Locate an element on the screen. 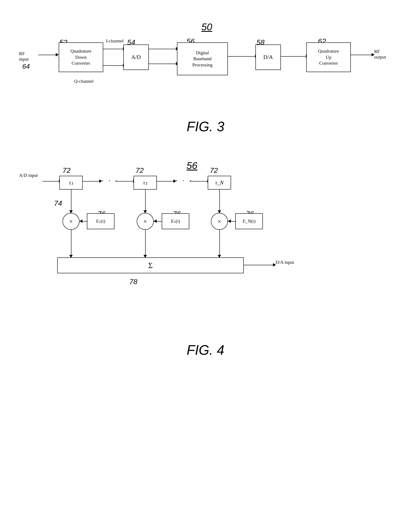  ref-74: 74 is located at coordinates (58, 203).